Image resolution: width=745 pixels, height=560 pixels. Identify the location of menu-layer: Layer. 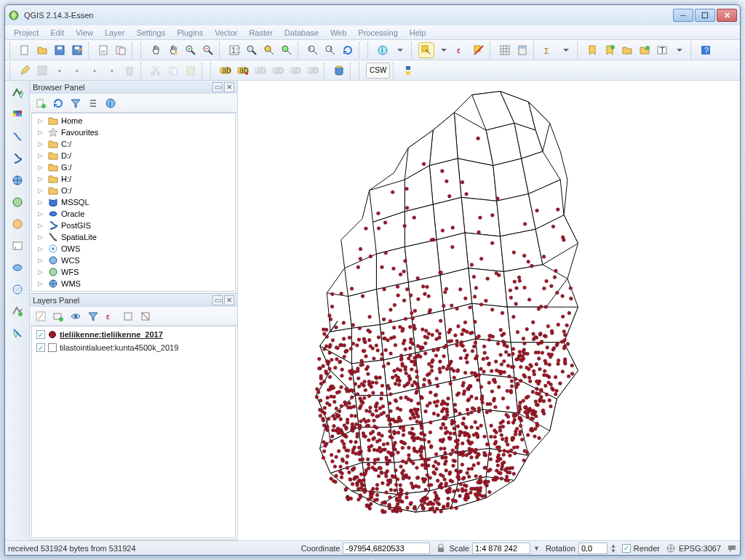
(115, 33).